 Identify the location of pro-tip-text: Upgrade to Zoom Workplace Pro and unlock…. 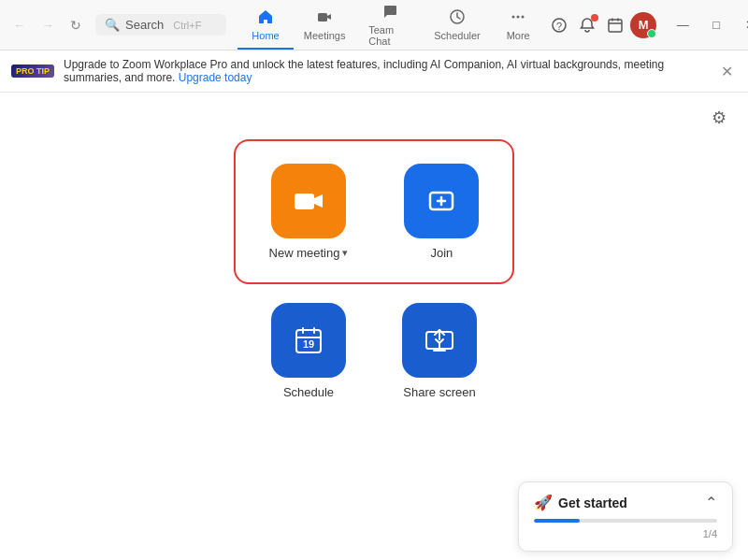
(387, 71).